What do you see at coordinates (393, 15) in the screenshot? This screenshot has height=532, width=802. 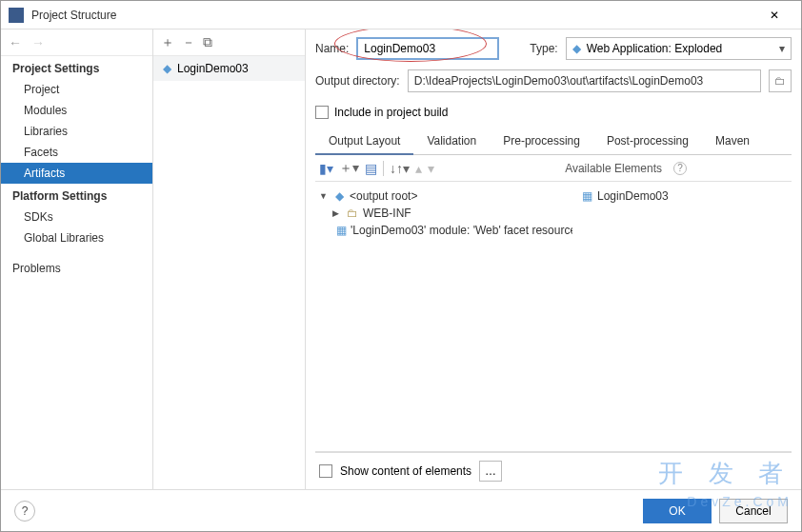 I see `window-title: Project Structure` at bounding box center [393, 15].